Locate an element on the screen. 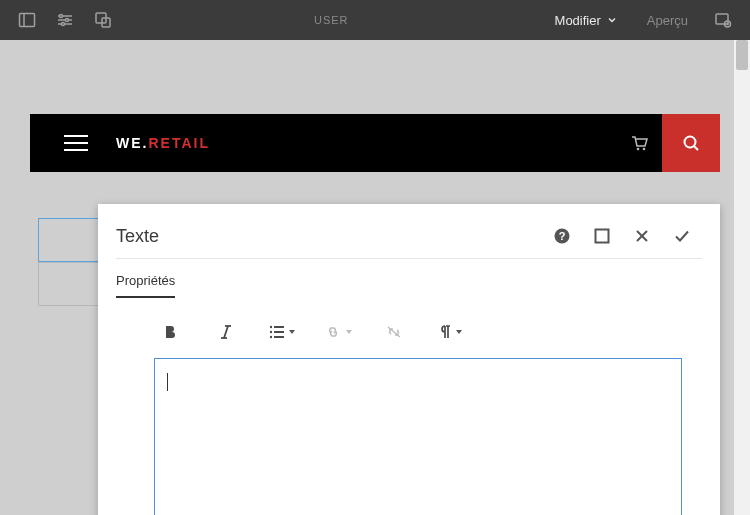 The image size is (750, 515). chevron-down-icon is located at coordinates (612, 20).